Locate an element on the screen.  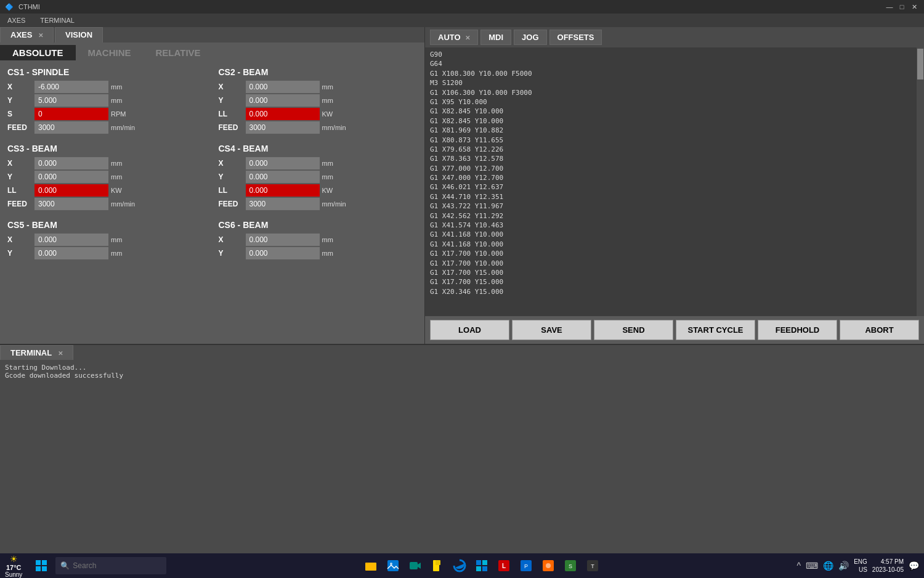
tab-axes: AXES ✕ is located at coordinates (27, 35).